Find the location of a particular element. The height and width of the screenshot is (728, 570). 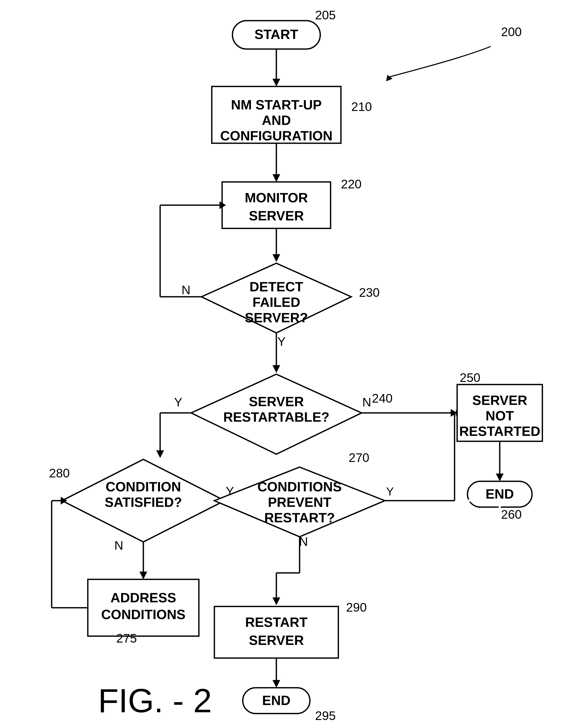

figure-label: FIG. - 2 is located at coordinates (155, 700).